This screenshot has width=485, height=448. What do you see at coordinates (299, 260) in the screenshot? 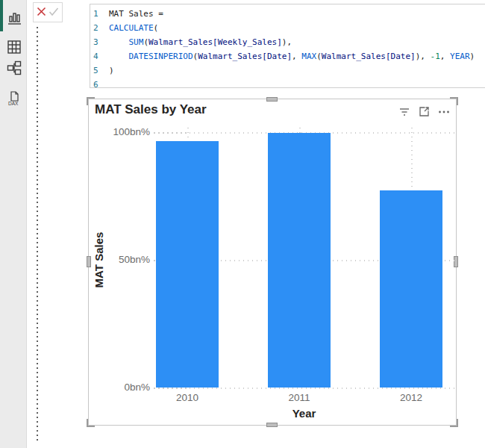
I see `bar-2011` at bounding box center [299, 260].